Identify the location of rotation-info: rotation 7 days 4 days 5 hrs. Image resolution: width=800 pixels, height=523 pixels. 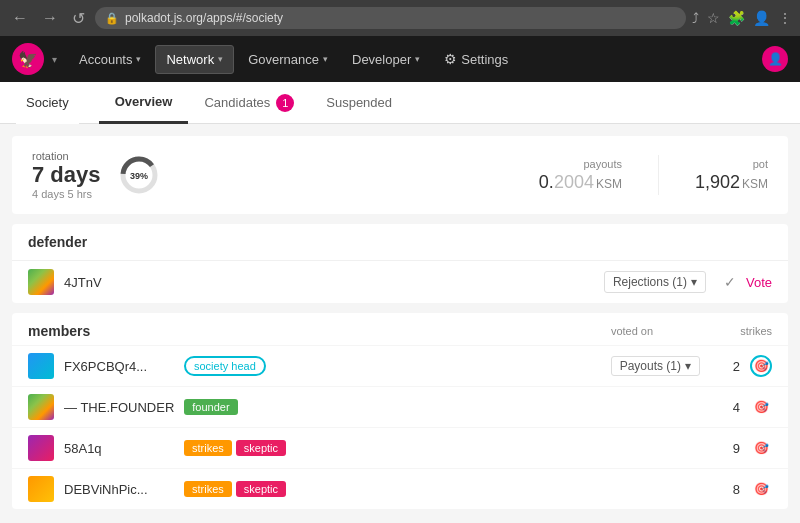
(66, 175).